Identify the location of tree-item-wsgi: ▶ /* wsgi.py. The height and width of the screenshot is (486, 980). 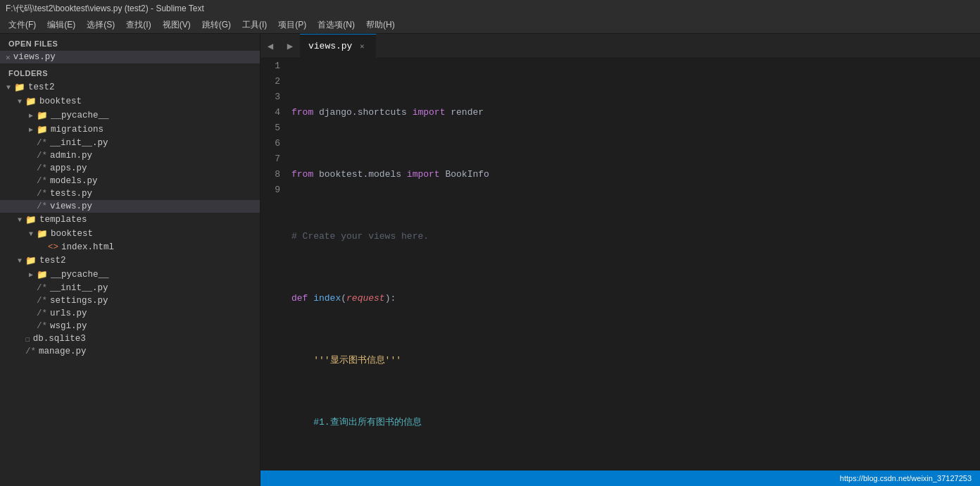
(130, 326).